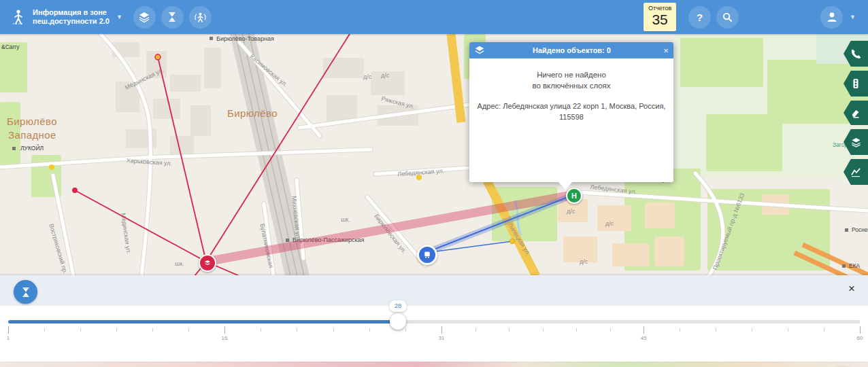  Describe the element at coordinates (856, 54) in the screenshot. I see `phone-tool-button` at that location.